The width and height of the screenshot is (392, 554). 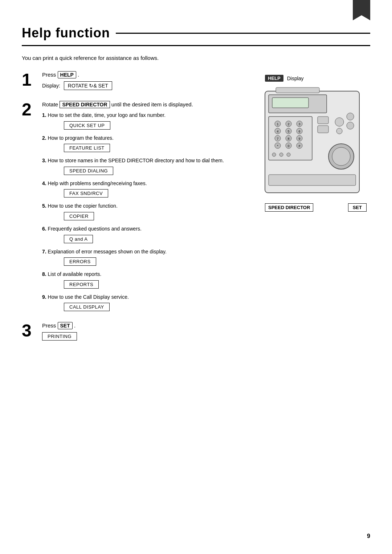 What do you see at coordinates (78, 75) in the screenshot?
I see `step1-period: .` at bounding box center [78, 75].